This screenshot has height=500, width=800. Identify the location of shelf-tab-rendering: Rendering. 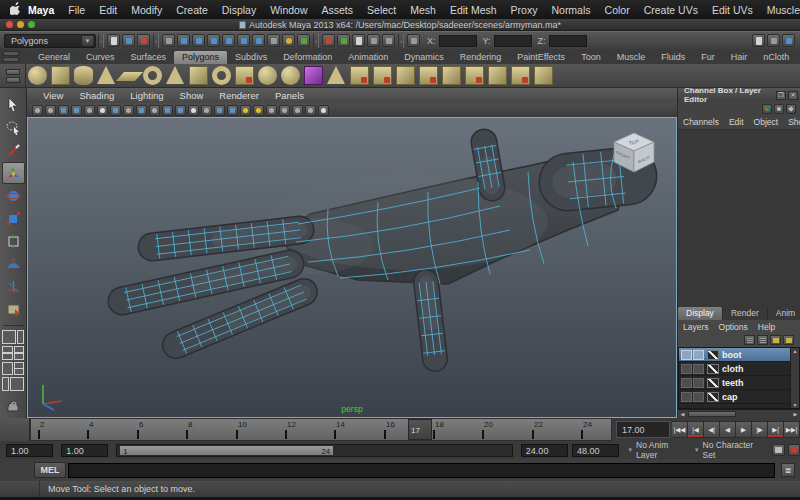
(481, 58).